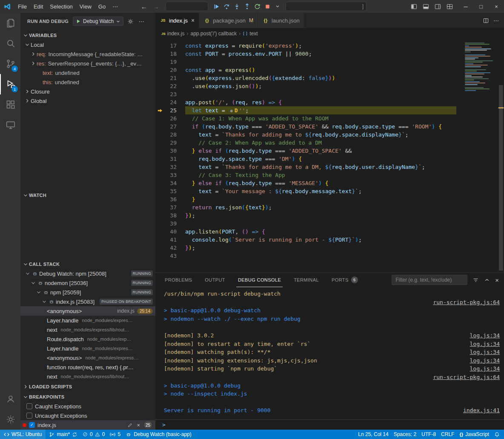 Image resolution: width=504 pixels, height=439 pixels. What do you see at coordinates (497, 434) in the screenshot?
I see `status-notifications` at bounding box center [497, 434].